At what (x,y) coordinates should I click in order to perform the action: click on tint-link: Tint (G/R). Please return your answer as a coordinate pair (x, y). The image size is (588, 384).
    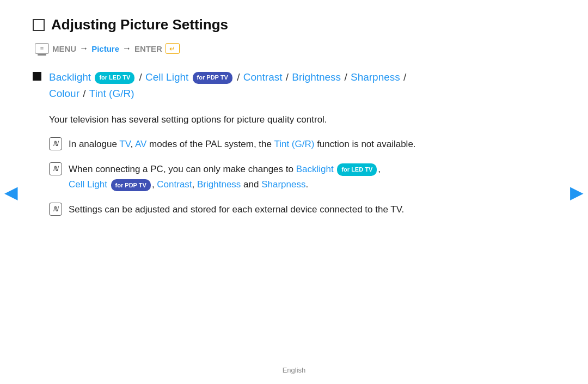
    Looking at the image, I should click on (112, 94).